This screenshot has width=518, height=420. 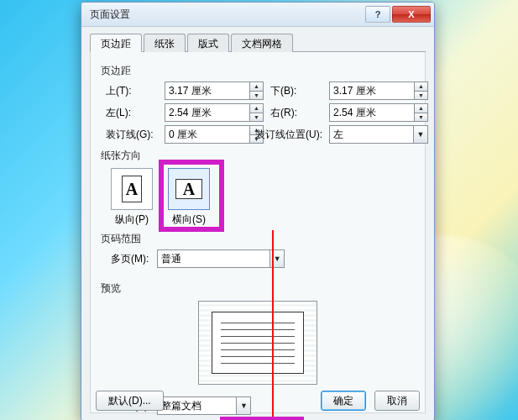 I want to click on preview-box, so click(x=258, y=343).